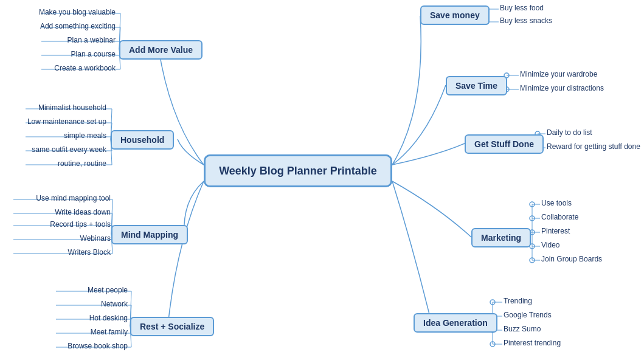 The width and height of the screenshot is (644, 363). Describe the element at coordinates (522, 329) in the screenshot. I see `leaf-buzz-sumo: Buzz Sumo` at that location.